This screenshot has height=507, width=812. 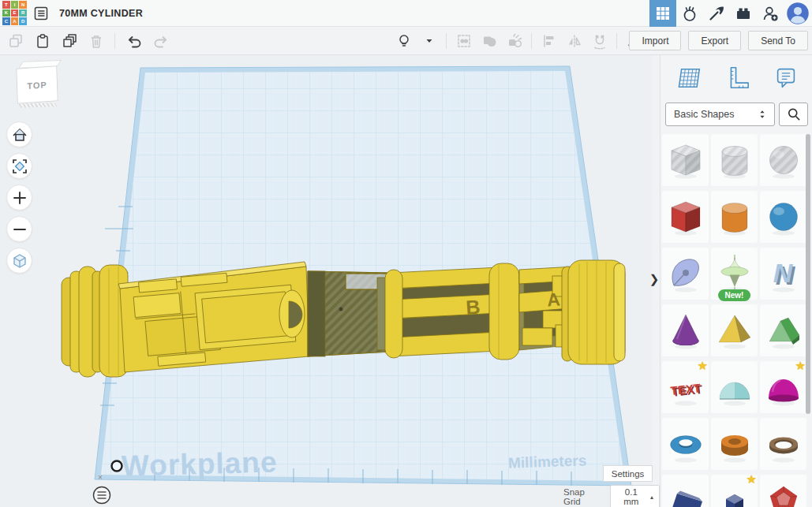 I want to click on sphere-shape-icon, so click(x=784, y=217).